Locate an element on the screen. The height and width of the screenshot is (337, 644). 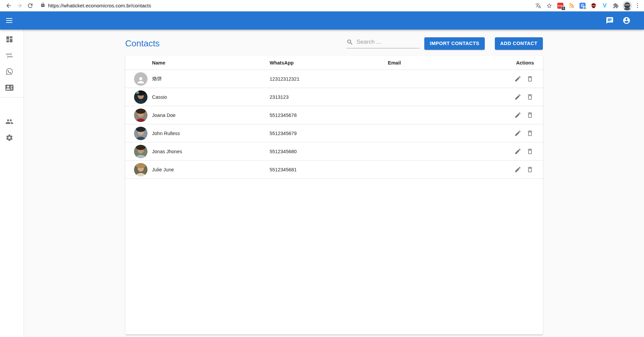
account-button is located at coordinates (627, 20).